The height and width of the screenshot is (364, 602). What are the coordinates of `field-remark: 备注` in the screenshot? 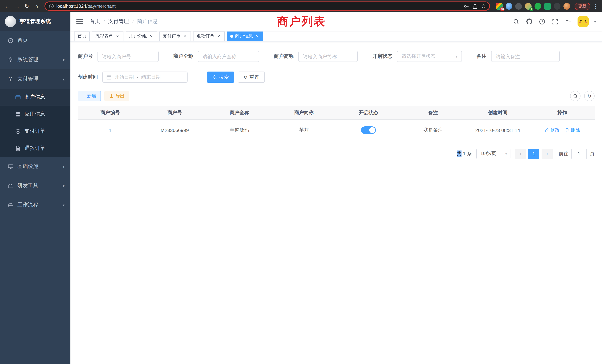 It's located at (518, 56).